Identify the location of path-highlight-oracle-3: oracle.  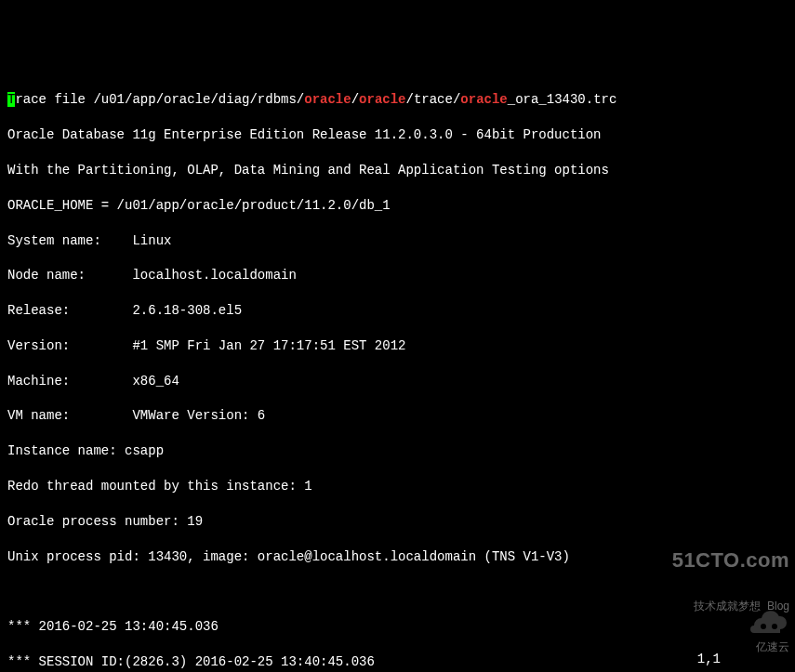
(484, 99).